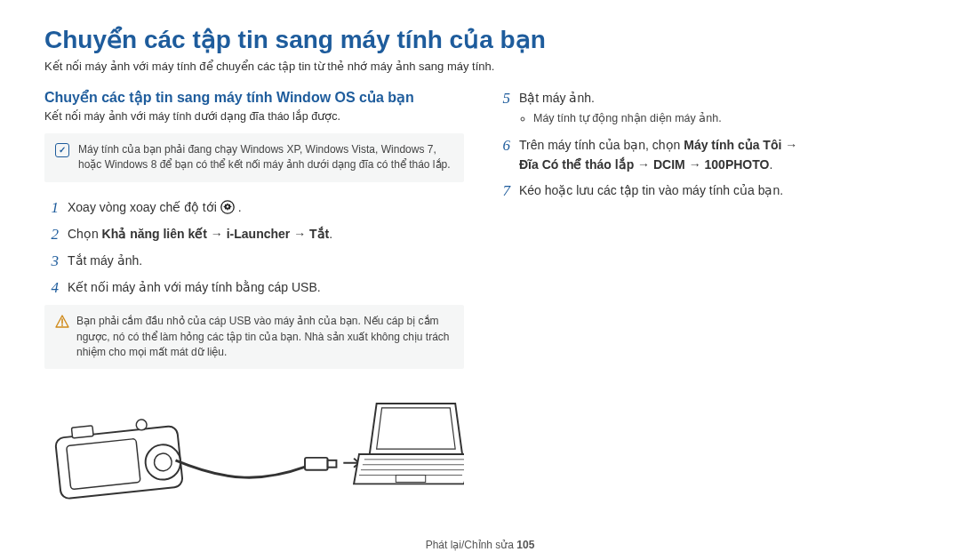 The height and width of the screenshot is (560, 960). What do you see at coordinates (254, 98) in the screenshot?
I see `section-heading: Chuyển các tập tin sang máy tính Window …` at bounding box center [254, 98].